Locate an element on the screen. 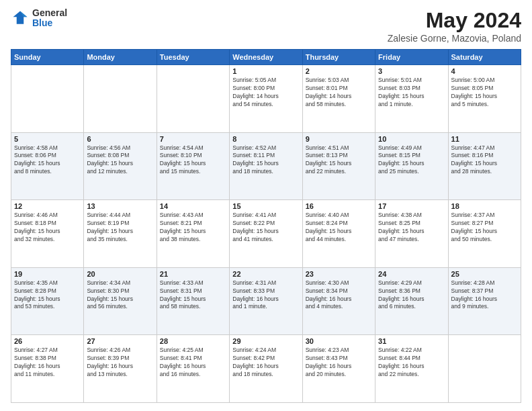  table-row: 2Sunrise: 5:03 AM Sunset: 8:01 PM Daylig… is located at coordinates (339, 99).